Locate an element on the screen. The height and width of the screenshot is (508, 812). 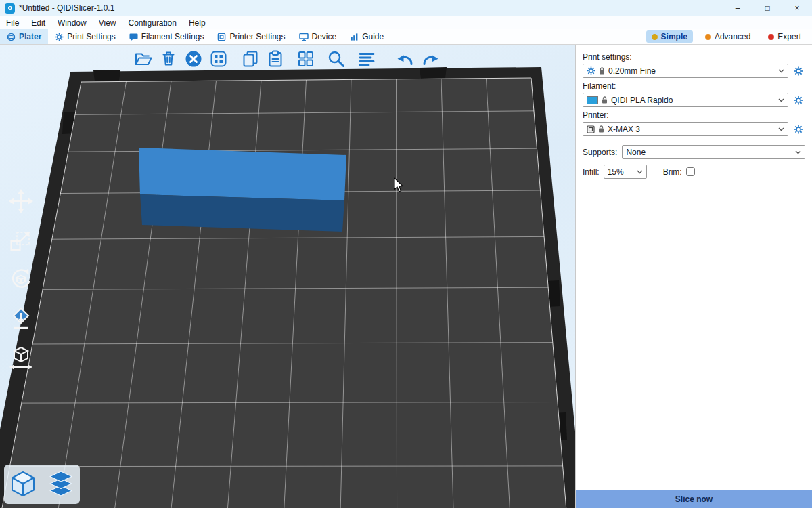
qidi-logo-icon is located at coordinates (9, 8).